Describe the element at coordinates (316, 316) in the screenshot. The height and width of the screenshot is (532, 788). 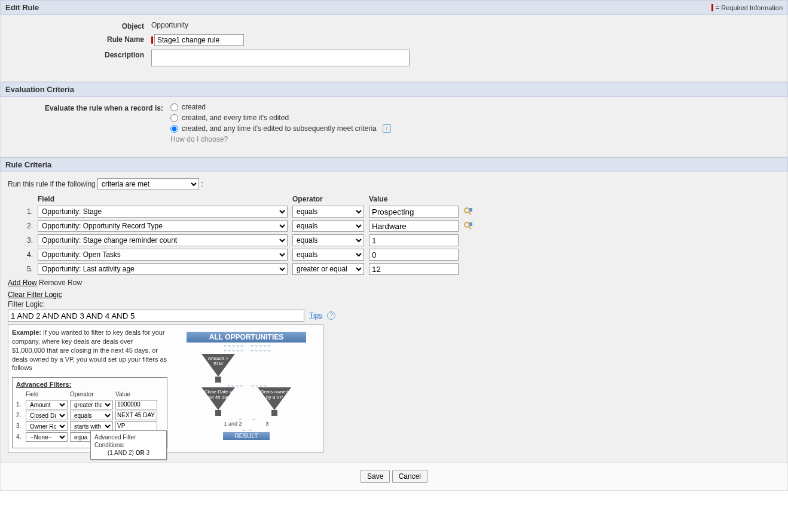
I see `tips-link: Tips` at that location.